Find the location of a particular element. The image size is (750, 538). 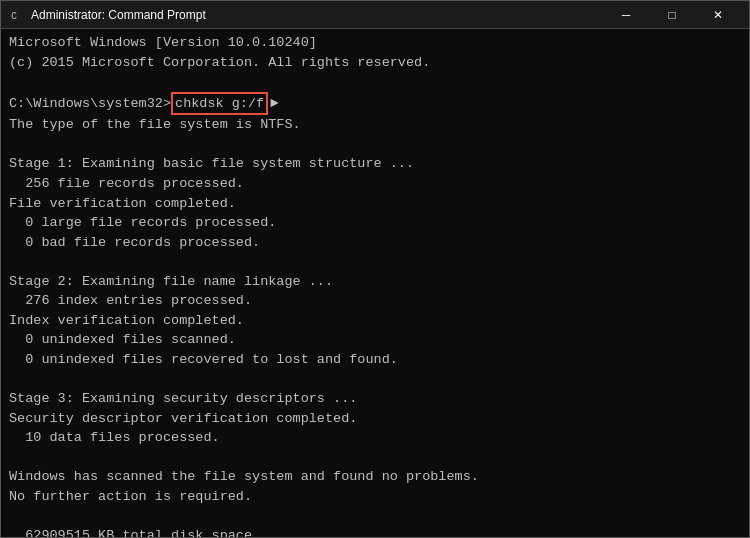

window-controls: ─ □ ✕ is located at coordinates (672, 15).